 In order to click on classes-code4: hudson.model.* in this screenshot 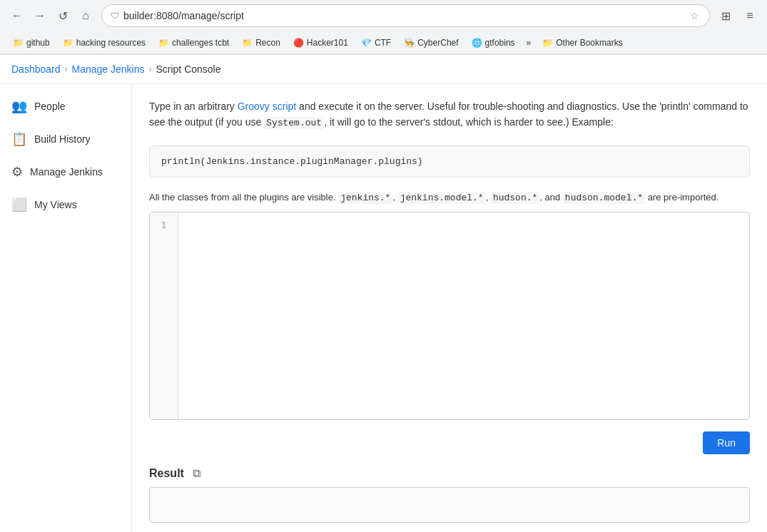, I will do `click(604, 198)`.